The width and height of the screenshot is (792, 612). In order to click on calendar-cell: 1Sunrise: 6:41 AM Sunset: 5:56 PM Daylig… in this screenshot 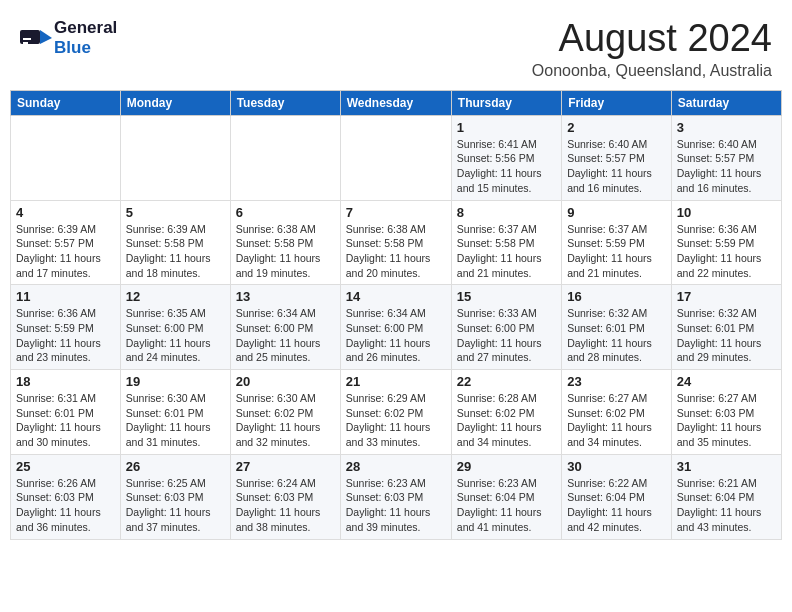, I will do `click(506, 158)`.